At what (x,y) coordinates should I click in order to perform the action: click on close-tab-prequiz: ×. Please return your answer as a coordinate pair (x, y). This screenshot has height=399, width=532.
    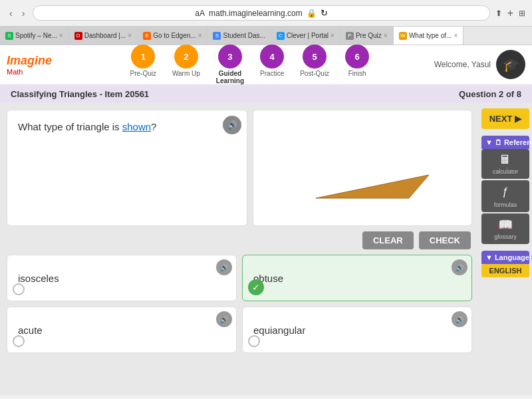
    Looking at the image, I should click on (386, 36).